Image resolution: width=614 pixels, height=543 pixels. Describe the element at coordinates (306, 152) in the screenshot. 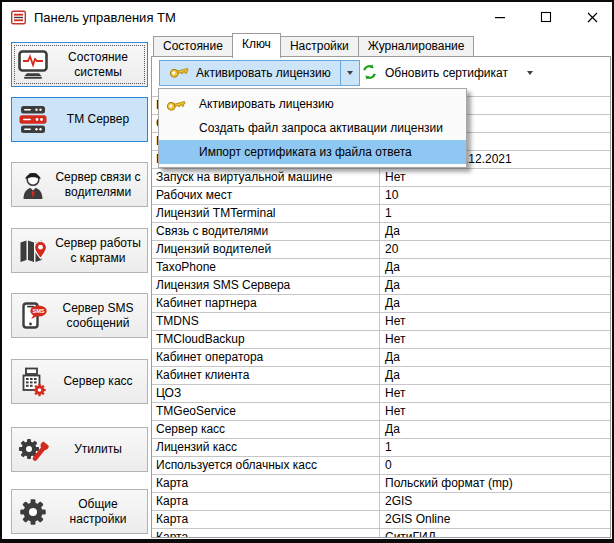

I see `menu-item-label: Импорт сертификата из файла ответа` at that location.